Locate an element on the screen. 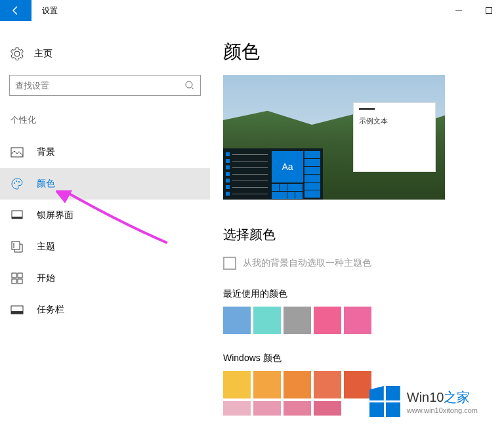 This screenshot has height=430, width=504. watermark-url: www.win10xitong.com is located at coordinates (442, 410).